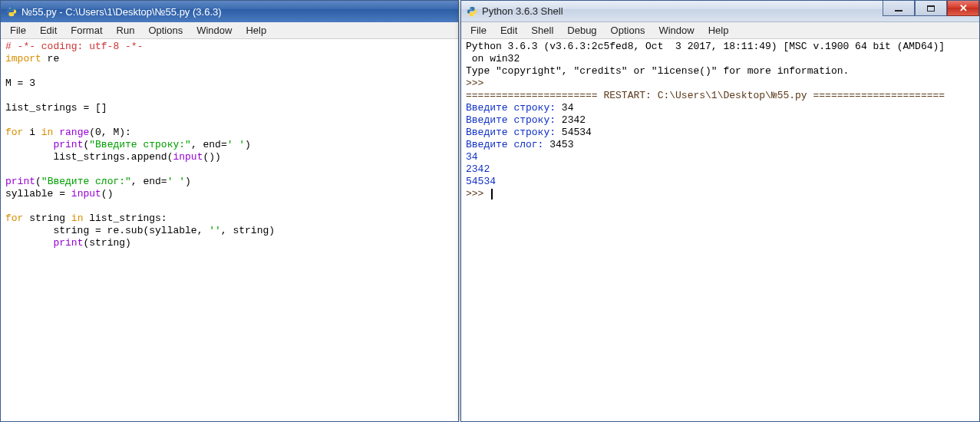  I want to click on shell-menu-shell: Shell, so click(542, 31).